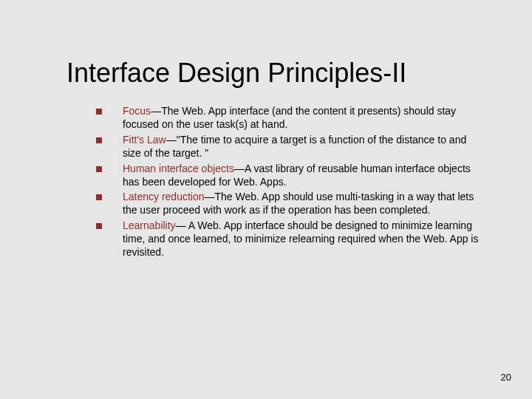 This screenshot has height=399, width=532. What do you see at coordinates (300, 239) in the screenshot?
I see `rest: — A Web. App interface should be designe…` at bounding box center [300, 239].